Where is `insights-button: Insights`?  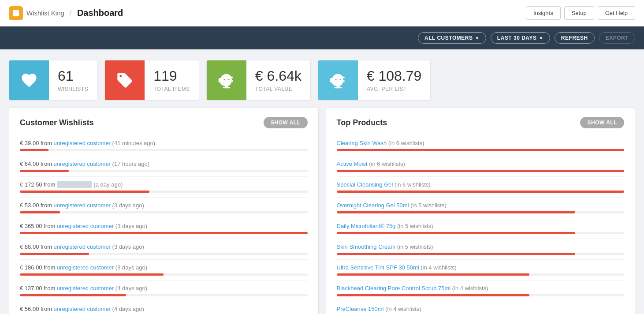 insights-button: Insights is located at coordinates (543, 13).